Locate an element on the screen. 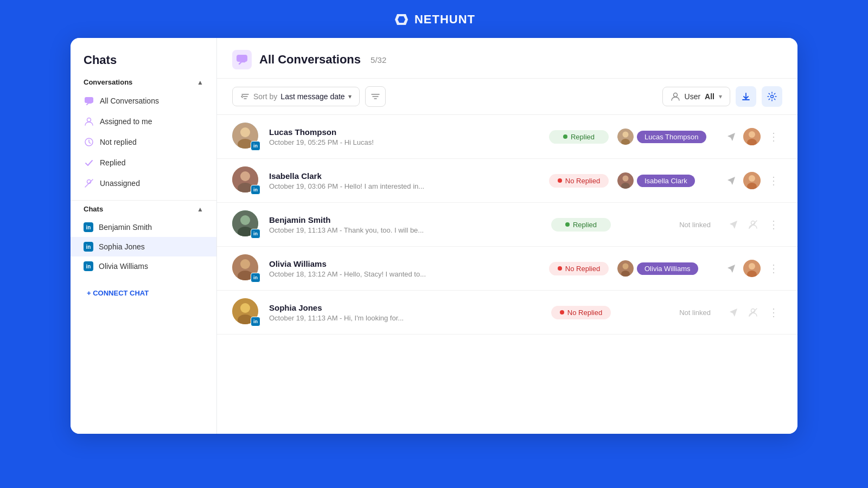 This screenshot has width=868, height=488. download-icon is located at coordinates (746, 97).